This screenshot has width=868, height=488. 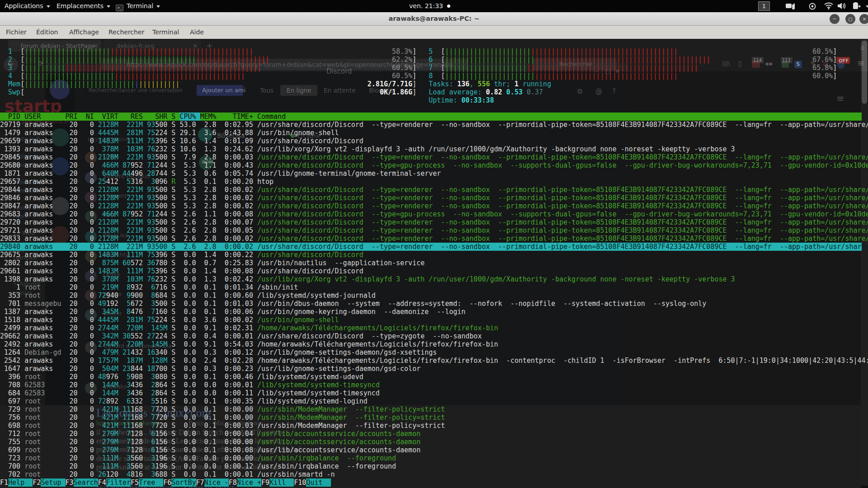 I want to click on process-row-29720: 29720 arawaks 20 0 2128M 221M 93500 S 2.…, so click(x=434, y=222).